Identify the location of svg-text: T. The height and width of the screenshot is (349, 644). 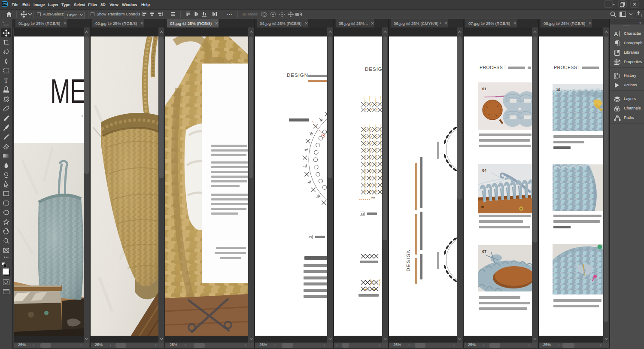
(6, 81).